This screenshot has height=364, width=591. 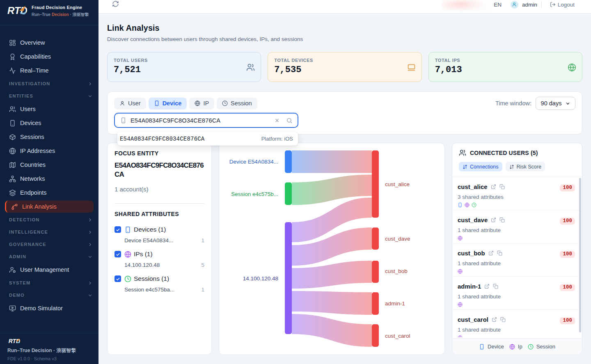 I want to click on svg-text: Session e4c575b..., so click(x=254, y=194).